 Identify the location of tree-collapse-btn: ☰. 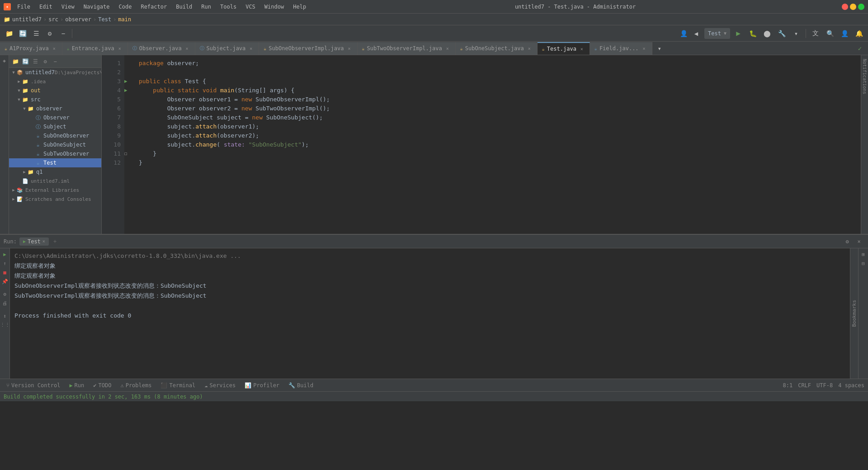
(35, 62).